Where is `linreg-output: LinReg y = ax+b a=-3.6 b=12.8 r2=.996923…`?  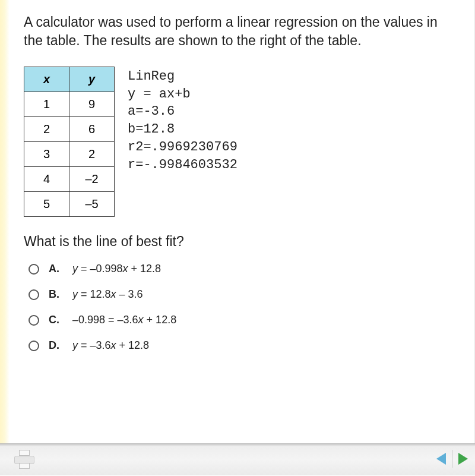
linreg-output: LinReg y = ax+b a=-3.6 b=12.8 r2=.996923… is located at coordinates (183, 120).